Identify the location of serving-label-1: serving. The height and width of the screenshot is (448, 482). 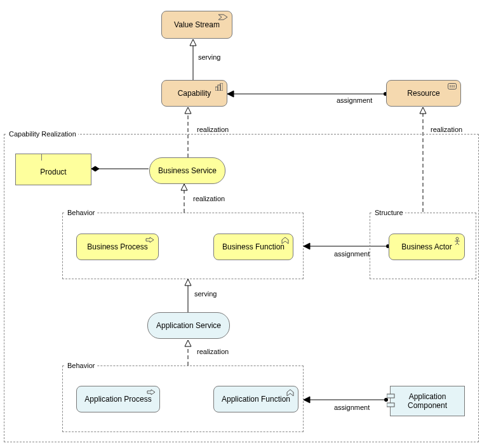
(210, 57).